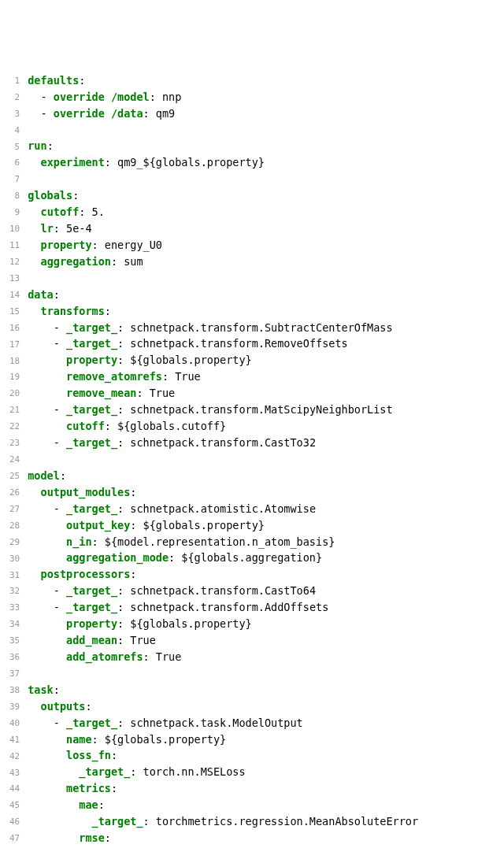 This screenshot has width=504, height=848. I want to click on line-number: 16, so click(14, 328).